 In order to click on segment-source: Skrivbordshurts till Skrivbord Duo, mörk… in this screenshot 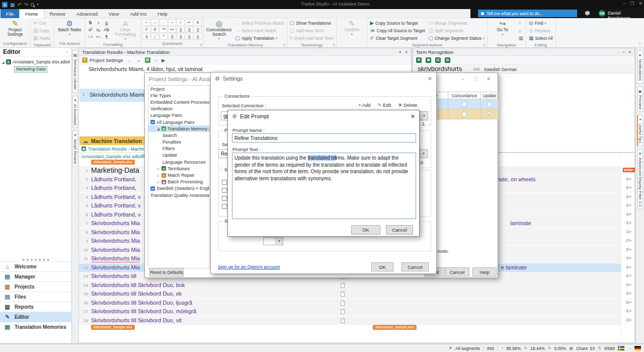, I will do `click(144, 311)`.